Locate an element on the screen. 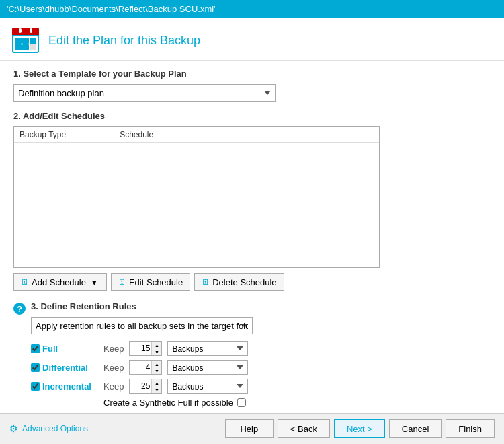 Image resolution: width=504 pixels, height=444 pixels. differential-type-select: Backups is located at coordinates (208, 367).